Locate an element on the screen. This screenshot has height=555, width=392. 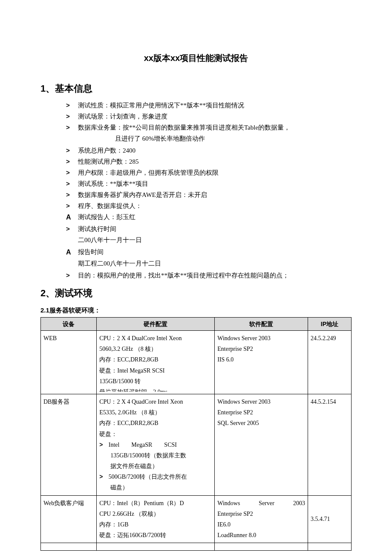
hw-line: 5060,3.2 GHz （8 核） is located at coordinates (156, 349).